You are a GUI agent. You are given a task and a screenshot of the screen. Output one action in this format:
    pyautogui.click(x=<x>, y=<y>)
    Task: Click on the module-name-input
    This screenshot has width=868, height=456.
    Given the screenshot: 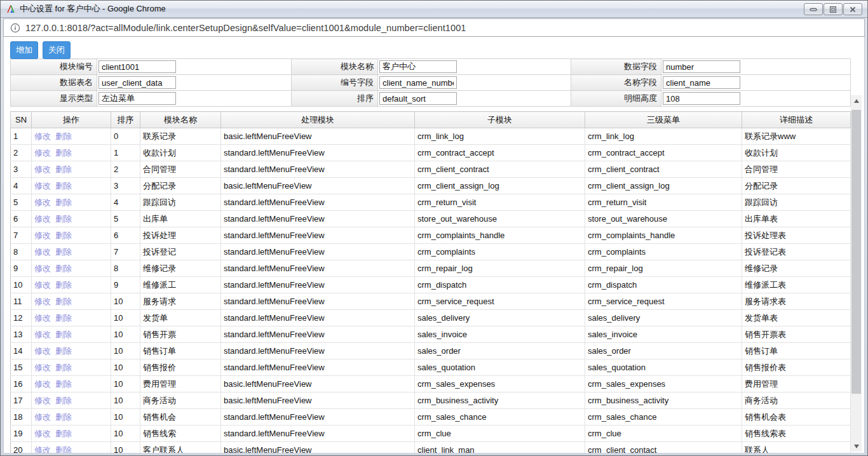 What is the action you would take?
    pyautogui.click(x=418, y=67)
    